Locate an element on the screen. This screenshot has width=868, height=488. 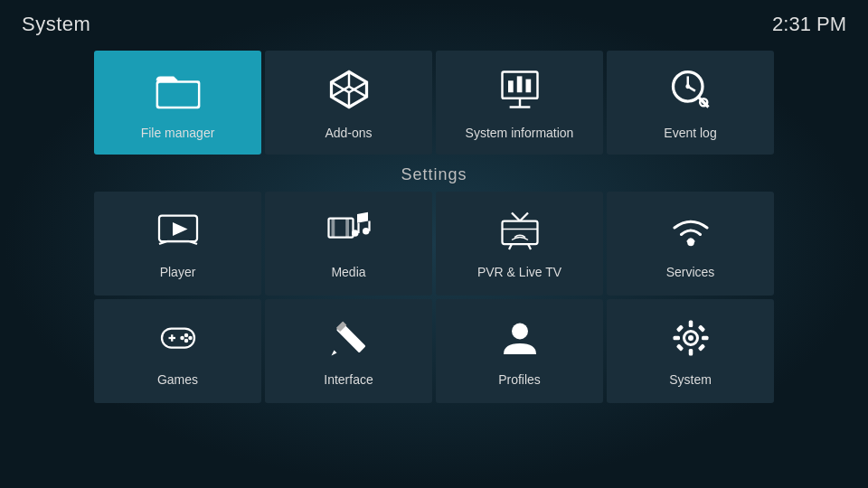
tile-media: Media is located at coordinates (349, 244).